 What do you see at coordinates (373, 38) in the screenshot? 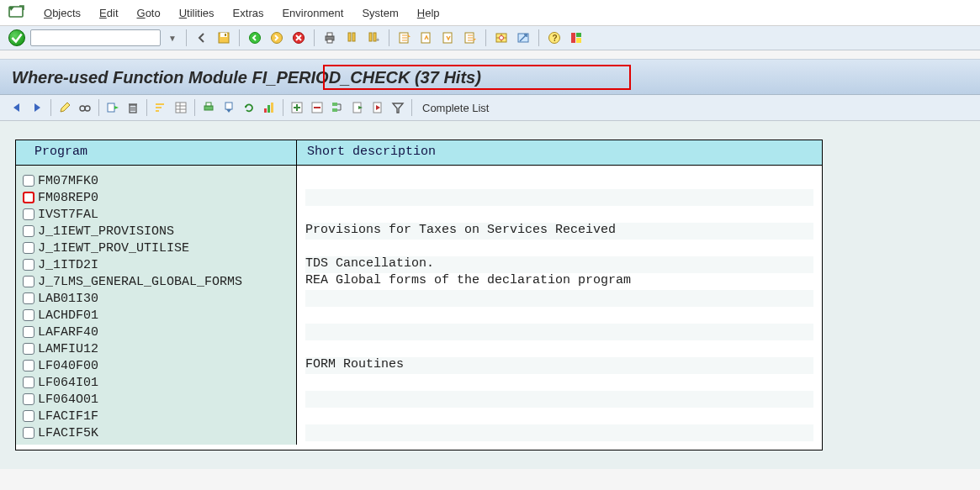
I see `find-next-icon: +` at bounding box center [373, 38].